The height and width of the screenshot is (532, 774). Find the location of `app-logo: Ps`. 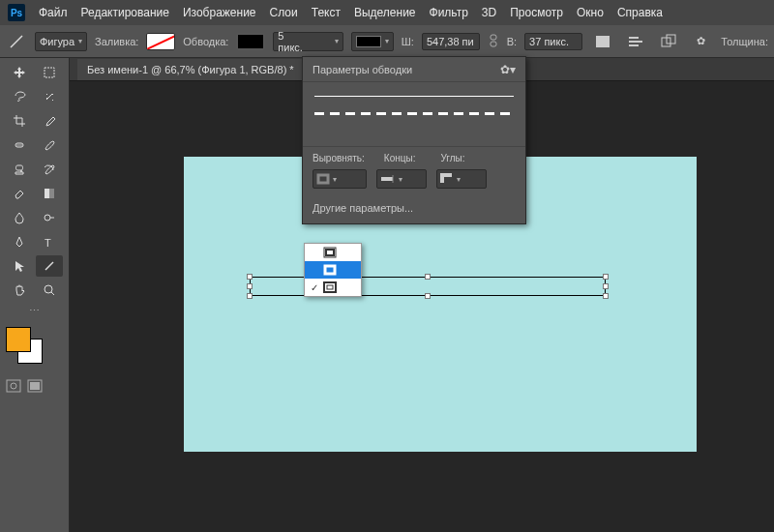

app-logo: Ps is located at coordinates (16, 13).